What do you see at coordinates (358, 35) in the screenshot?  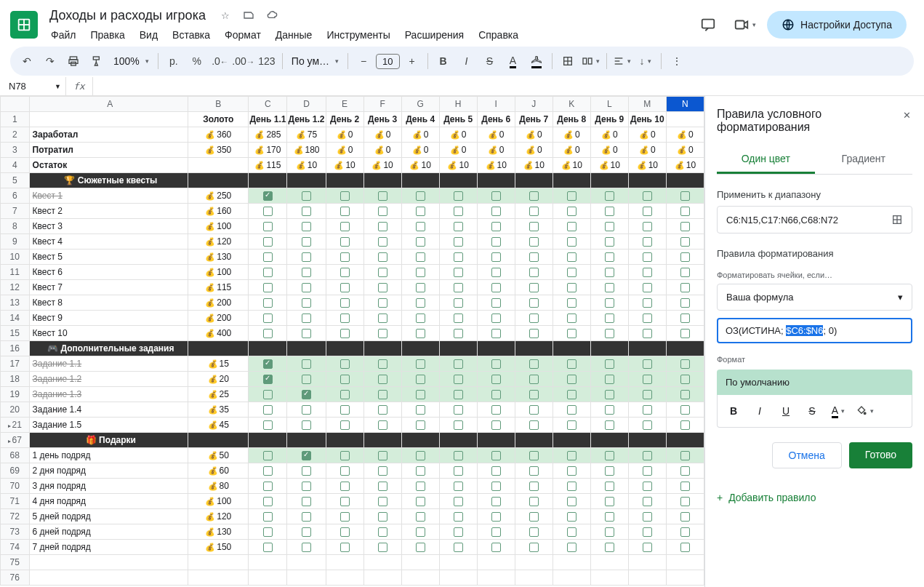 I see `menu-Инструменты: Инструменты` at bounding box center [358, 35].